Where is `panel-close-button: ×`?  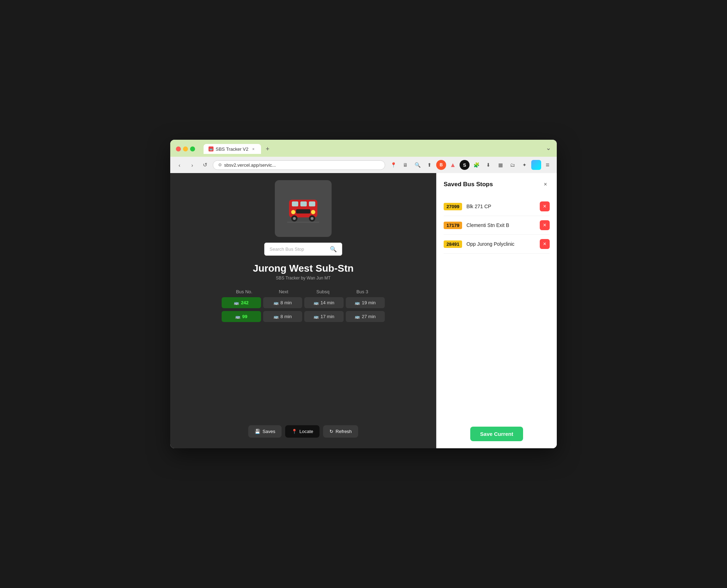
panel-close-button: × is located at coordinates (545, 184).